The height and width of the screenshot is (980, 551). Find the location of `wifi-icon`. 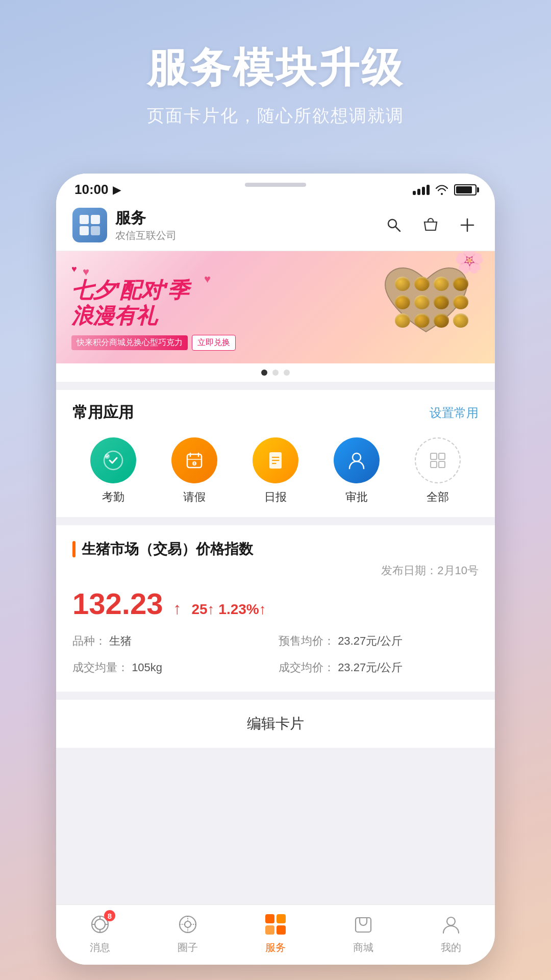

wifi-icon is located at coordinates (442, 190).